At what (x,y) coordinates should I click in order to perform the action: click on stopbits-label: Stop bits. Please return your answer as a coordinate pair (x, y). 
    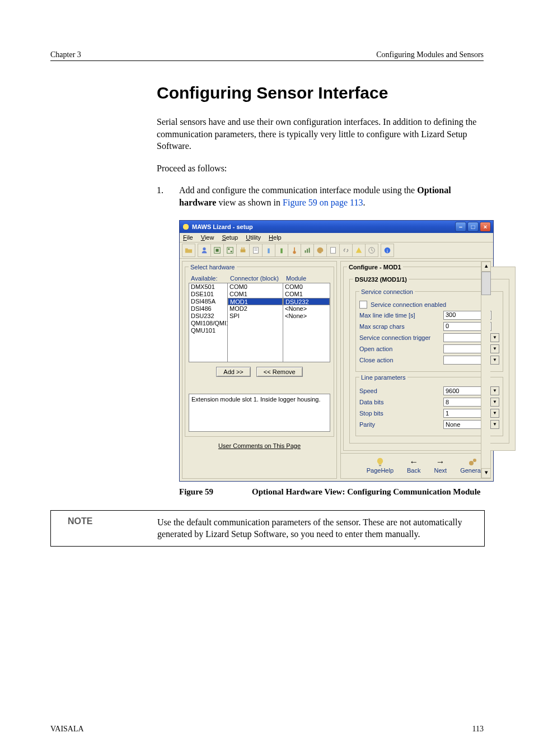
    Looking at the image, I should click on (401, 413).